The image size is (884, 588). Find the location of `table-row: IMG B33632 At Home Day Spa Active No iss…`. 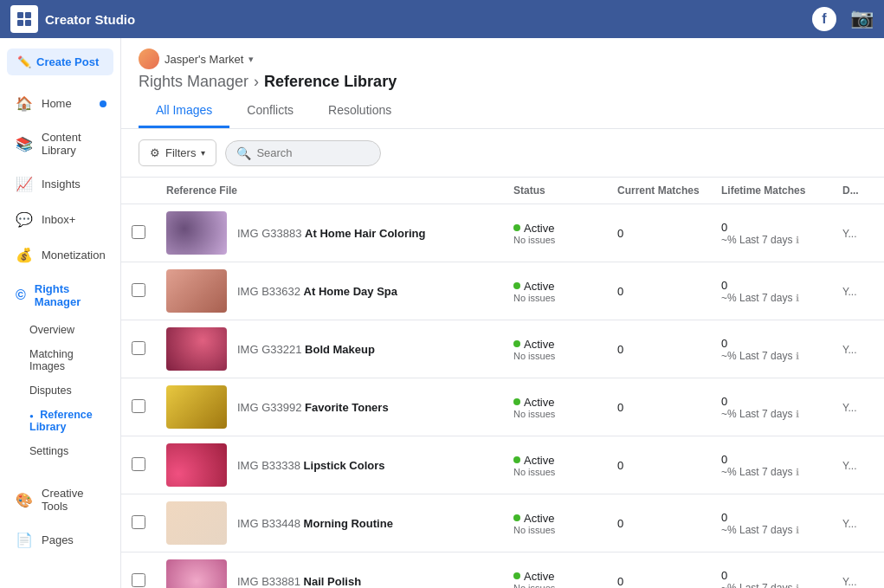

table-row: IMG B33632 At Home Day Spa Active No iss… is located at coordinates (502, 291).